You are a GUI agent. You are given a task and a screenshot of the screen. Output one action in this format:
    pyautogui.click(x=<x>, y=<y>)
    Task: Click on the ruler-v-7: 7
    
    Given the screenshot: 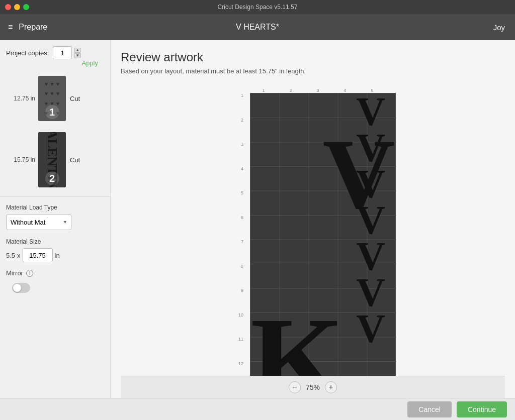 What is the action you would take?
    pyautogui.click(x=240, y=251)
    